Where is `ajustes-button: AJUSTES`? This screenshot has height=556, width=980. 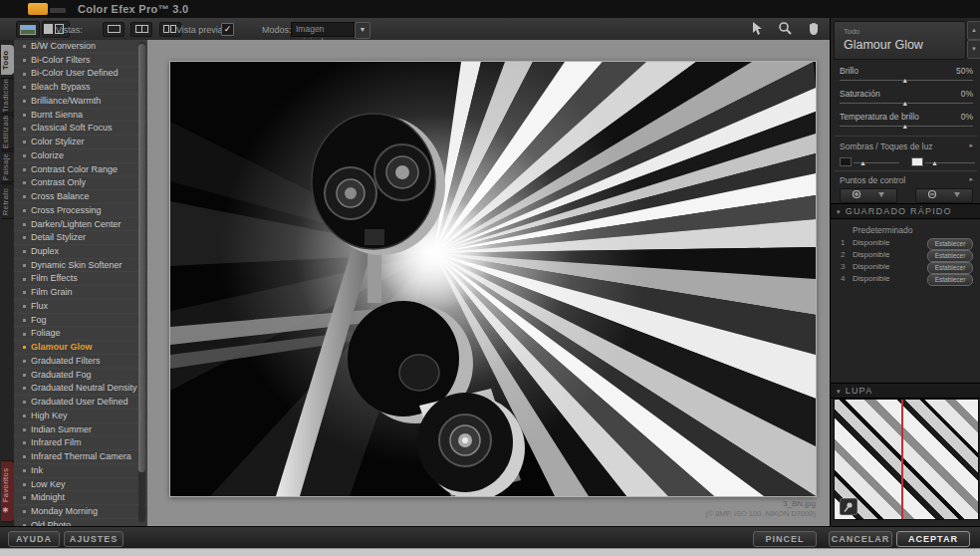
ajustes-button: AJUSTES is located at coordinates (94, 539).